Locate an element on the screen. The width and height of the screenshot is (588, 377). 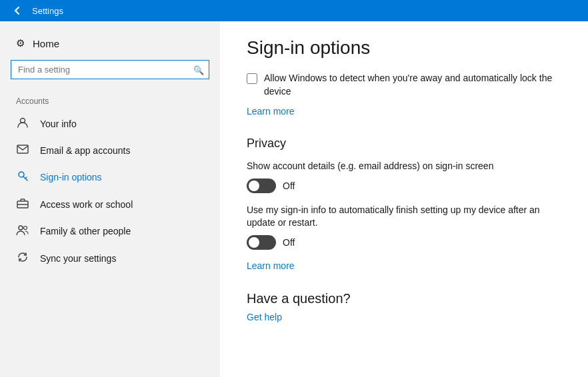
toggle2-label: Off is located at coordinates (289, 242).